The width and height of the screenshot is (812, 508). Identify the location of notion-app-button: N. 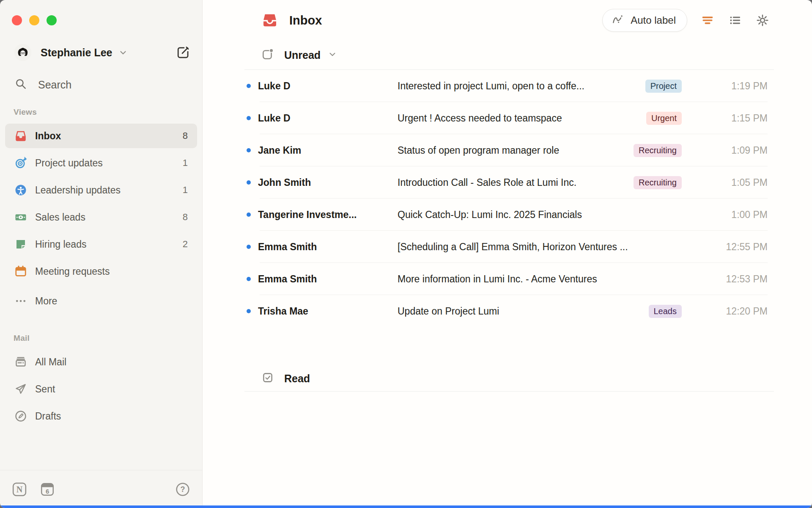
(19, 489).